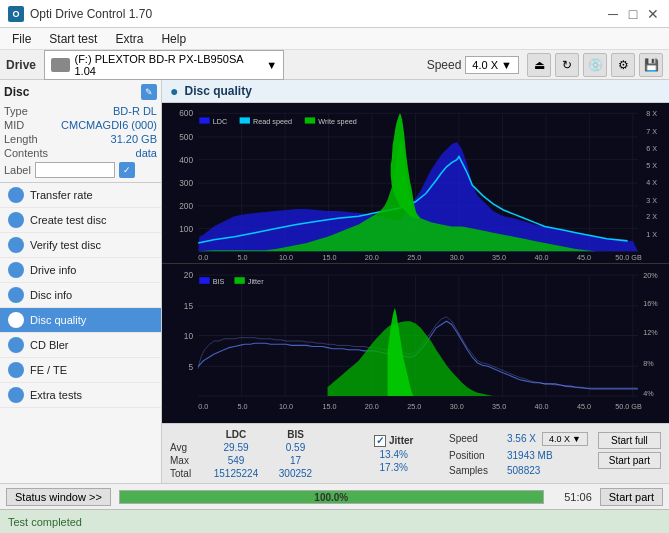 This screenshot has height=533, width=669. What do you see at coordinates (16, 220) in the screenshot?
I see `create-test-disc-icon` at bounding box center [16, 220].